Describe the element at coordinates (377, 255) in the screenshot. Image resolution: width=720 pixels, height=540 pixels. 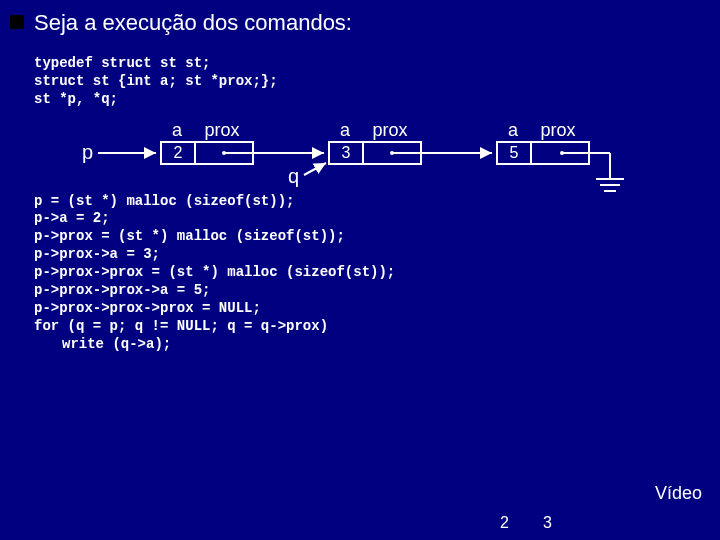
I see `code-line: p->prox->a = 3;` at that location.